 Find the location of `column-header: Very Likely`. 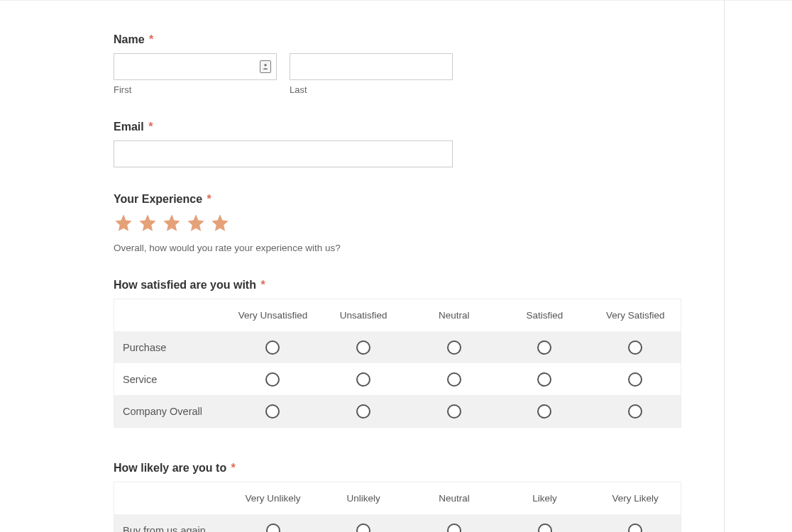

column-header: Very Likely is located at coordinates (635, 498).